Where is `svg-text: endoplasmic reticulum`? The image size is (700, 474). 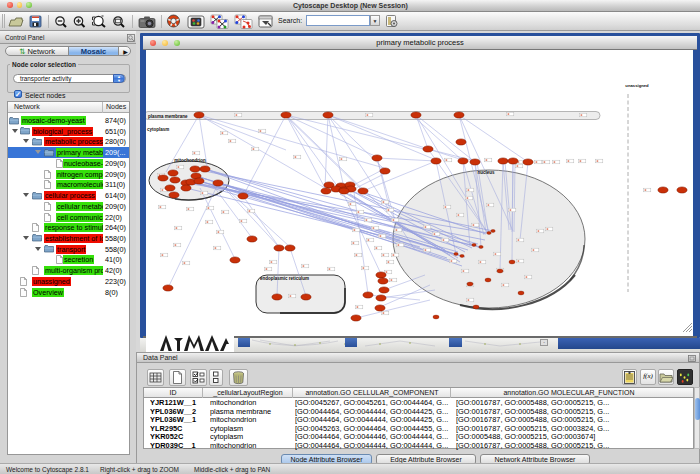 svg-text: endoplasmic reticulum is located at coordinates (284, 278).